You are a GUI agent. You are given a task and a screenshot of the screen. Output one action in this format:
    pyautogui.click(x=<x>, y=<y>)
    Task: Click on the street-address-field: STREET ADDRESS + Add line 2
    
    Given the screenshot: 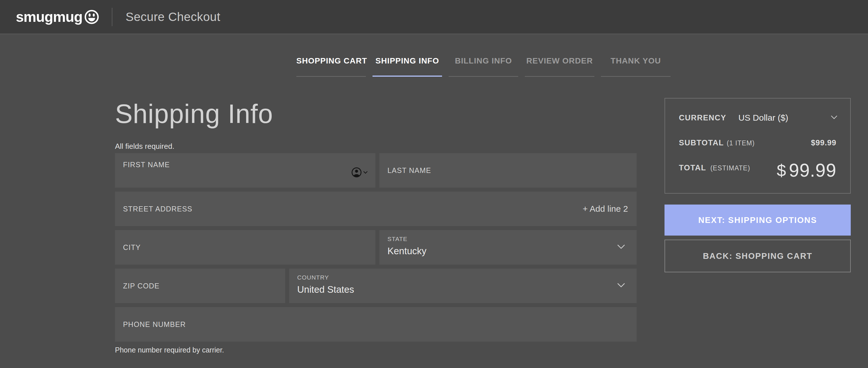 What is the action you would take?
    pyautogui.click(x=376, y=209)
    